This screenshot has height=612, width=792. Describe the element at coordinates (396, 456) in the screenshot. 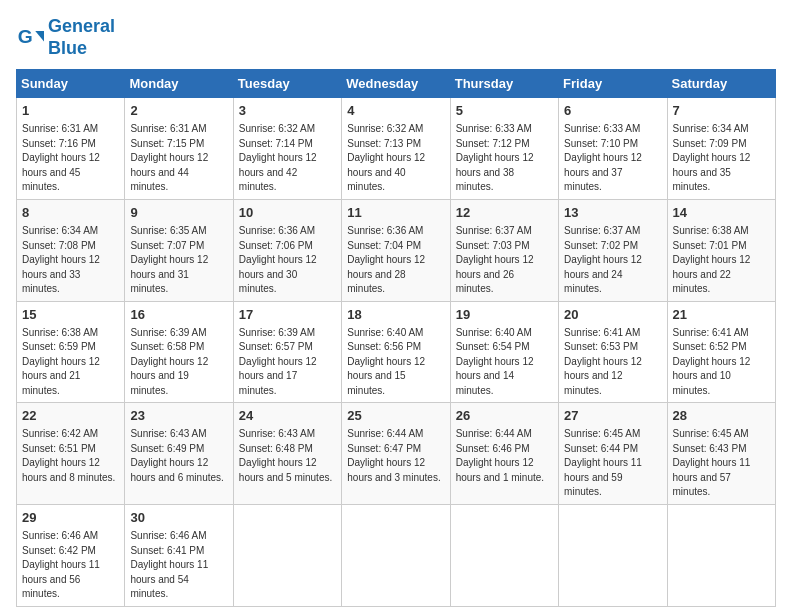

I see `day-info: Sunrise: 6:44 AMSunset: 6:47 PMDaylight …` at that location.